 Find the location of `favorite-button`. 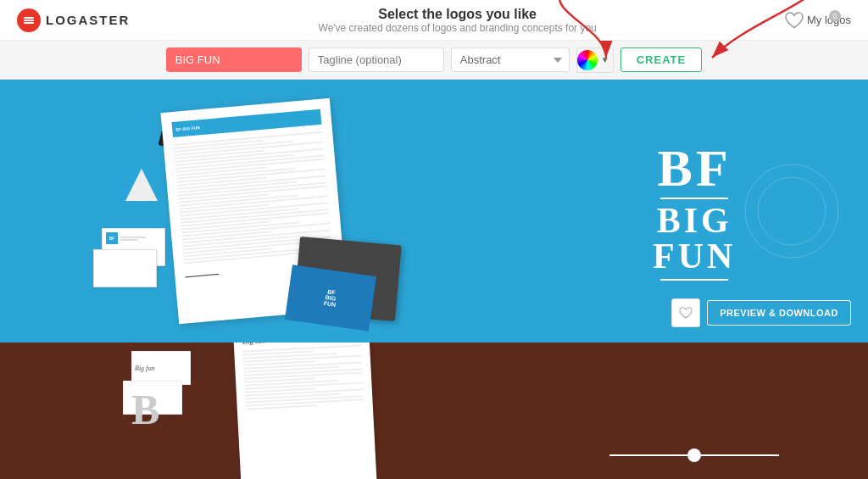

favorite-button is located at coordinates (686, 313).